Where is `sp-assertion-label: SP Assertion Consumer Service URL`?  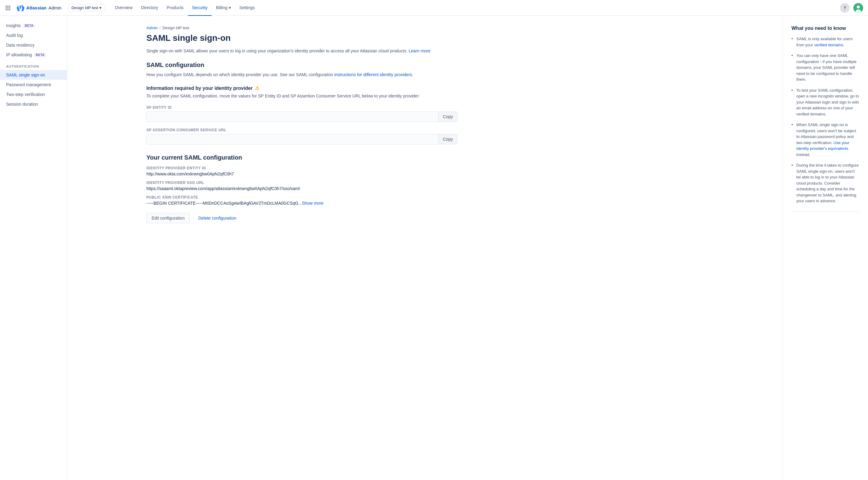 sp-assertion-label: SP Assertion Consumer Service URL is located at coordinates (302, 130).